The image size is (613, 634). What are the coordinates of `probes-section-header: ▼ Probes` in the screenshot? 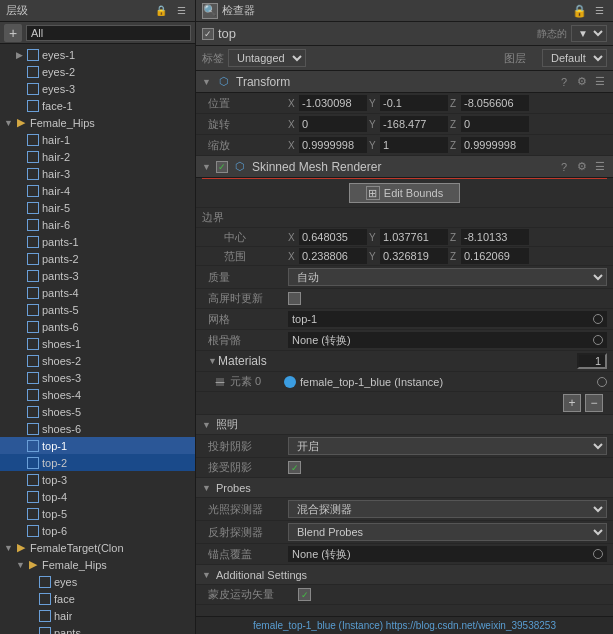 It's located at (404, 488).